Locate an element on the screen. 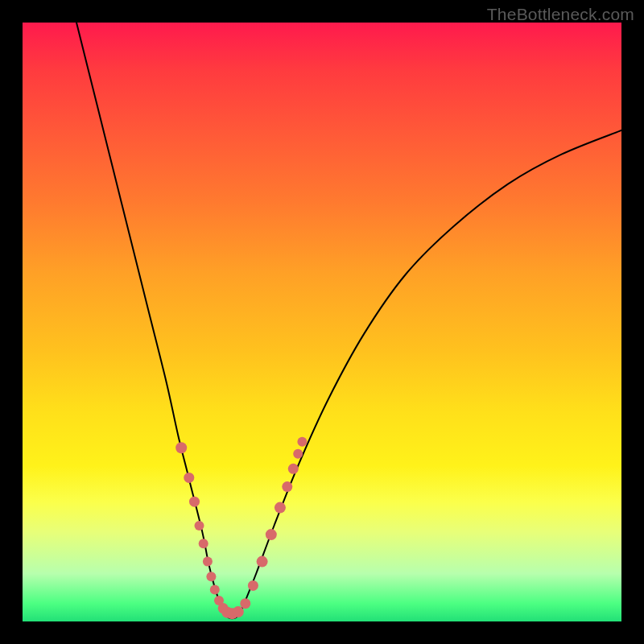 Image resolution: width=644 pixels, height=644 pixels. watermark-text: TheBottleneck.com is located at coordinates (560, 14).